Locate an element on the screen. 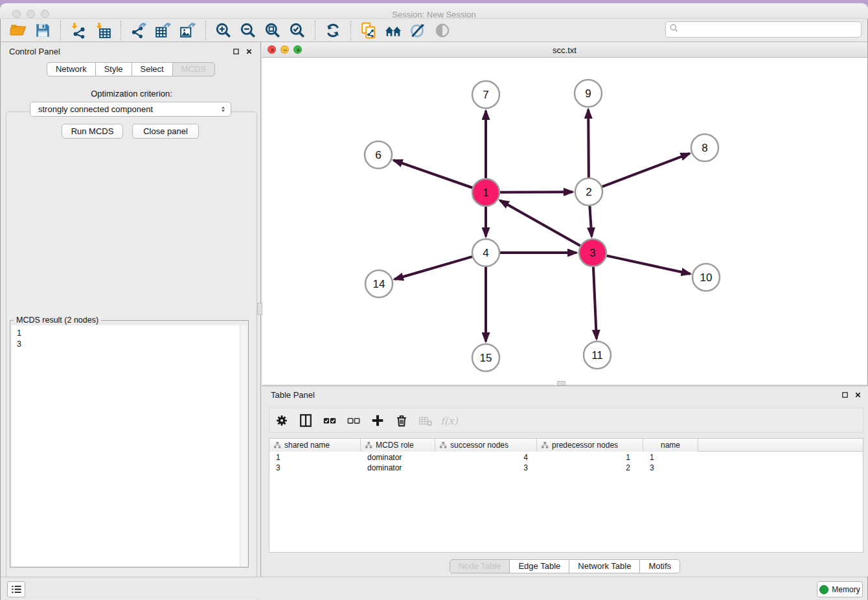  graph-node-1: 1 is located at coordinates (486, 192).